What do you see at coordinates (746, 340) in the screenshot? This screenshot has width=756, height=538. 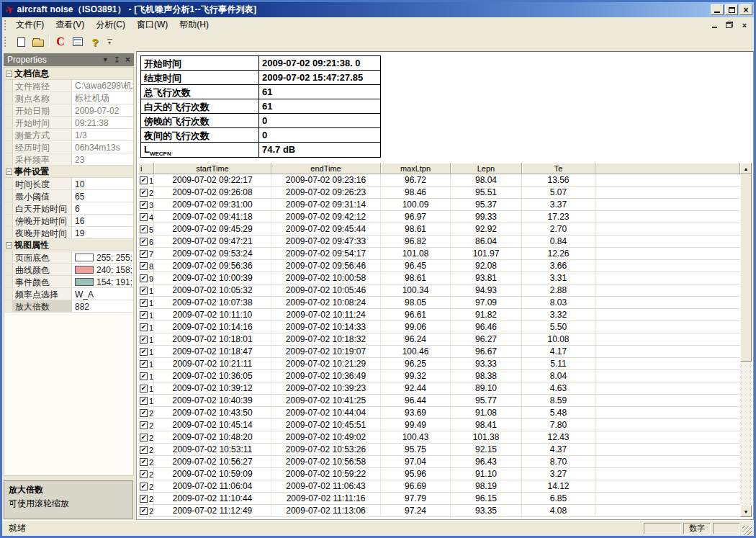 I see `vertical-scrollbar: ▲ ▼` at bounding box center [746, 340].